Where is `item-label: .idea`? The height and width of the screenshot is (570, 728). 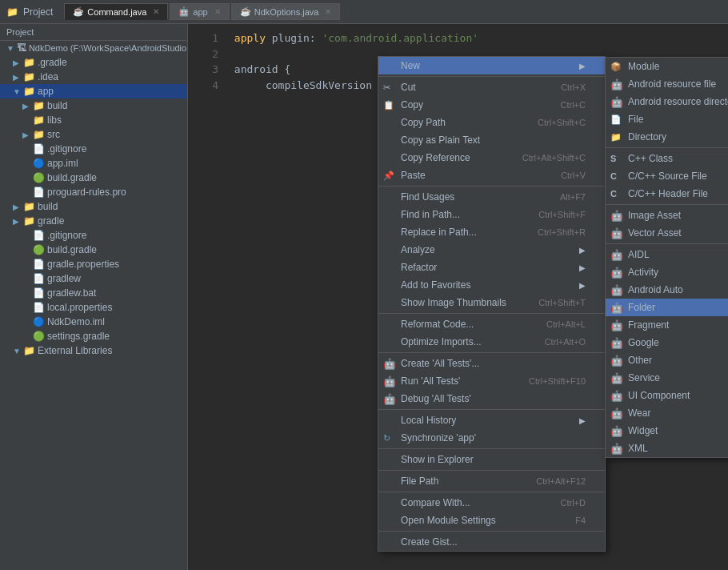 item-label: .idea is located at coordinates (48, 77).